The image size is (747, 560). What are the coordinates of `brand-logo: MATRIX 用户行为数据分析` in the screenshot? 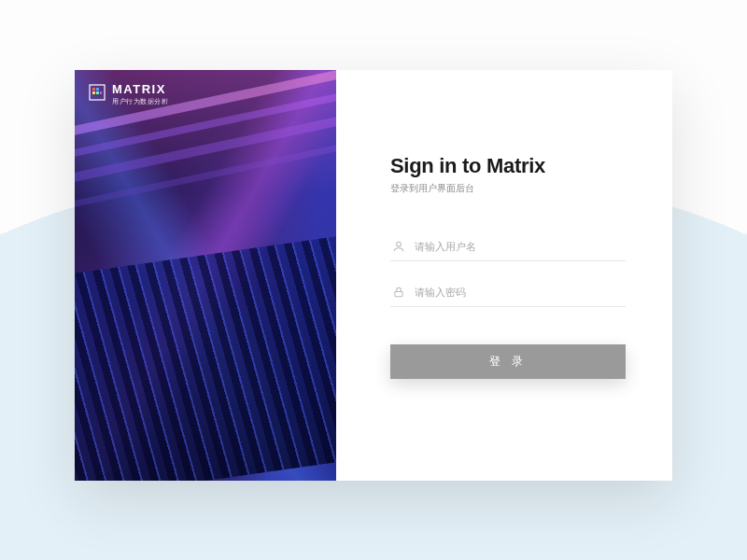 It's located at (128, 95).